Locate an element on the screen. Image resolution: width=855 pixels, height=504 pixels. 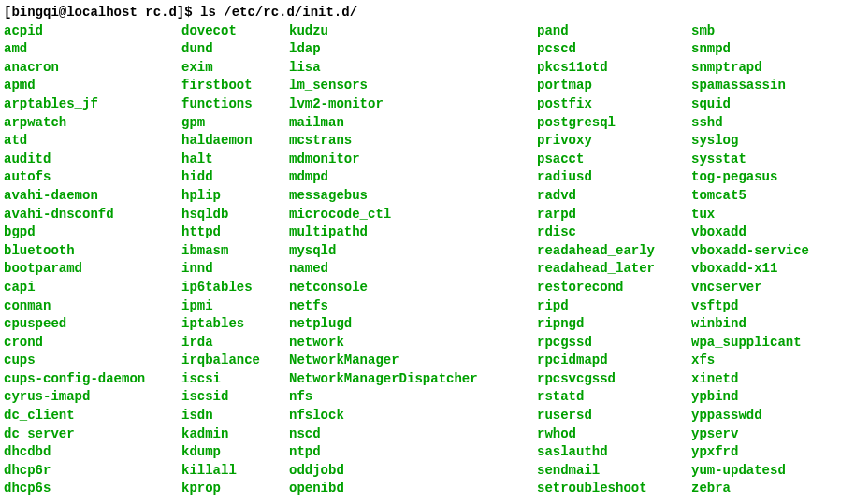
list-item: dc_client is located at coordinates (93, 416).